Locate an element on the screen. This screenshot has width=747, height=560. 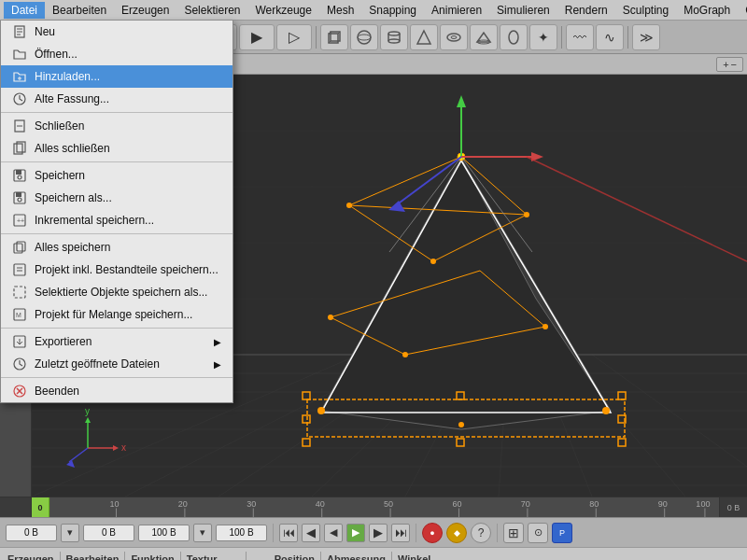
menu-snapping: Snapping is located at coordinates (392, 10).